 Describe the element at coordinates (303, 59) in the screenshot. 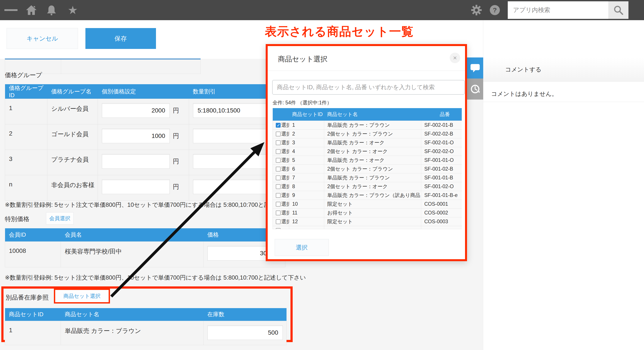

I see `modal-title: 商品セット選択` at that location.